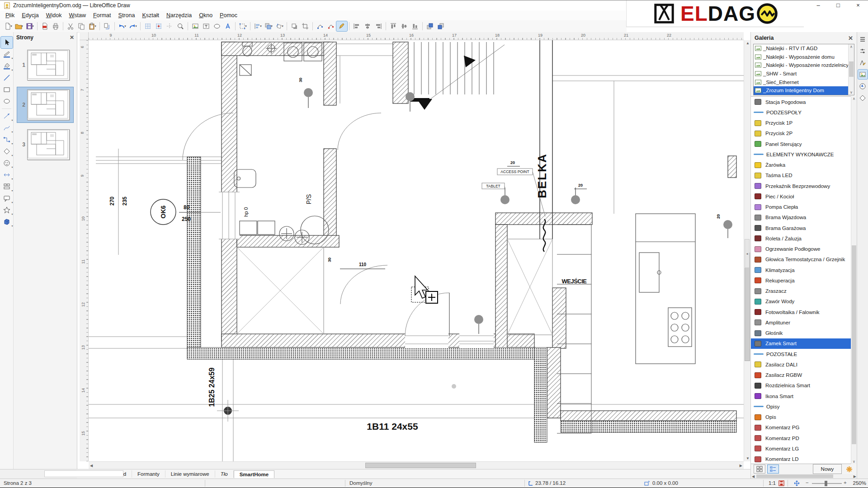 The width and height of the screenshot is (868, 488). I want to click on icon-view-button, so click(760, 469).